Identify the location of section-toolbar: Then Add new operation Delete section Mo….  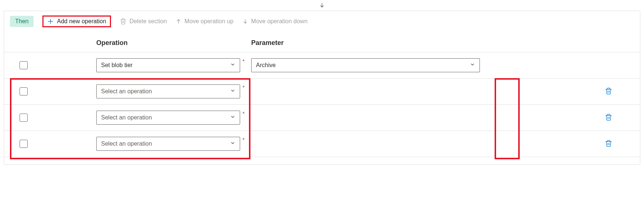
(322, 21).